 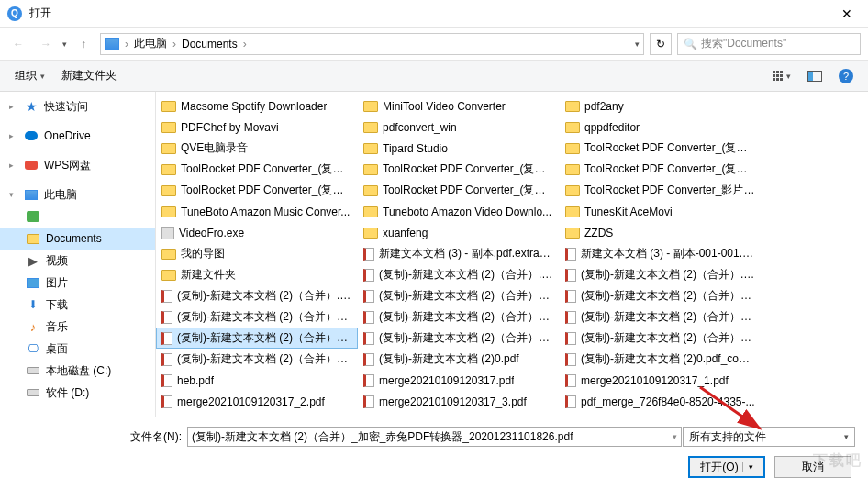 I want to click on file-item: Macsome Spotify Downloader, so click(x=257, y=106).